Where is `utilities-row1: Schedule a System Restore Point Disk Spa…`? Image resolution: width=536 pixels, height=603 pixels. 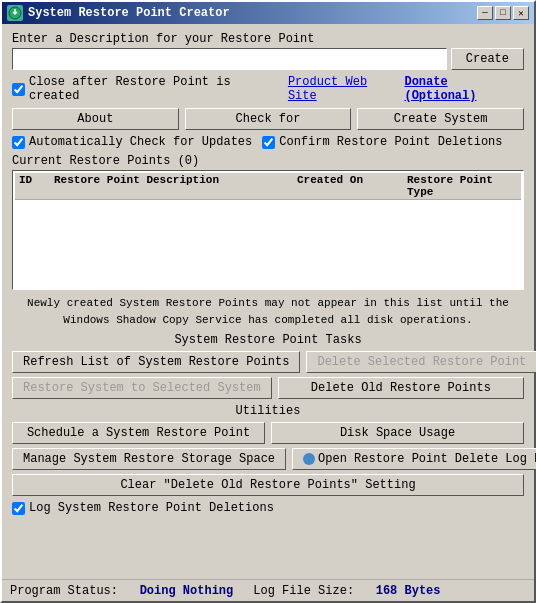
utilities-row1: Schedule a System Restore Point Disk Spa… is located at coordinates (268, 433).